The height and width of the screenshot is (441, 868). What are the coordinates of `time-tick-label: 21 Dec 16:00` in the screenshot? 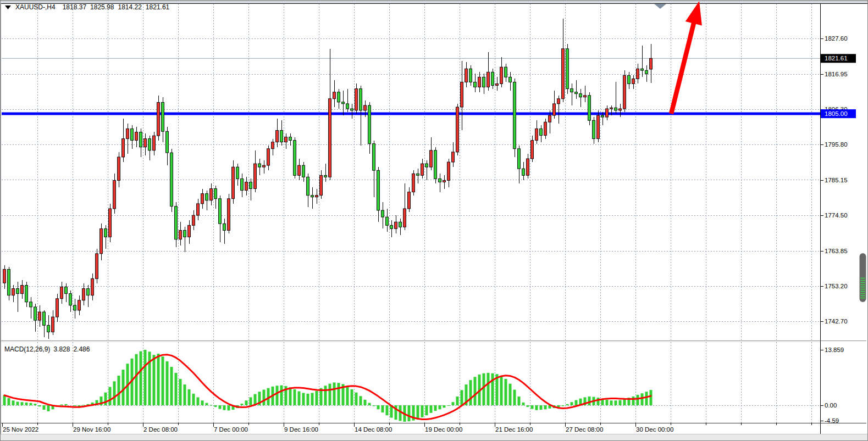 It's located at (514, 429).